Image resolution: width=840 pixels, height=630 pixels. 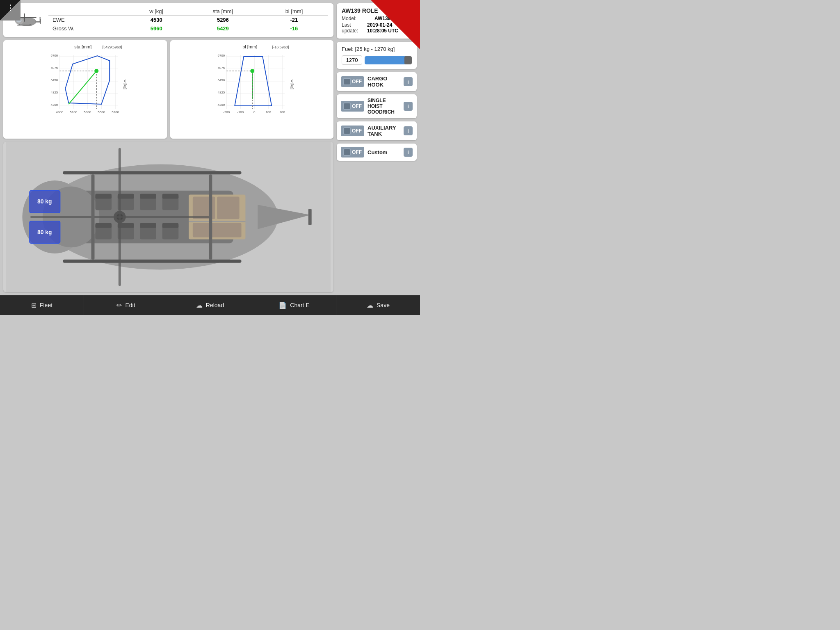 I want to click on toolbar-edit-btn: ✏ Edit, so click(x=126, y=305).